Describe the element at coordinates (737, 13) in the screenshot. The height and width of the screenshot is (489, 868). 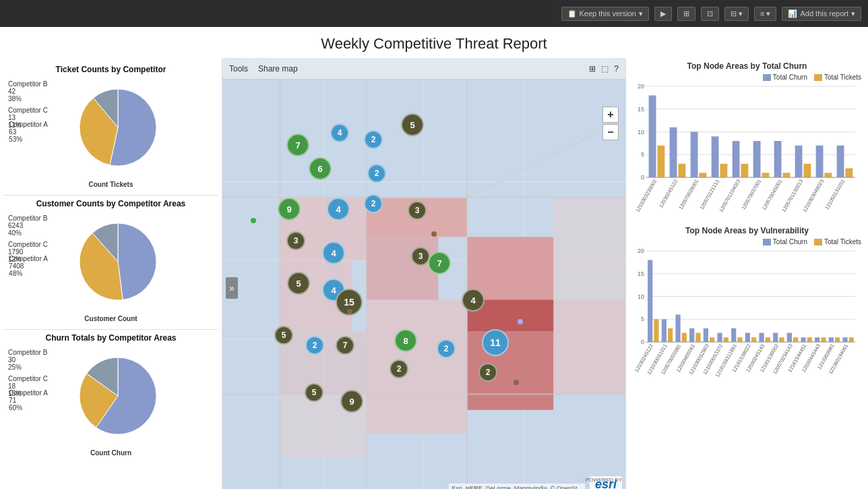
I see `tool3-button: ⊟ ▾` at that location.